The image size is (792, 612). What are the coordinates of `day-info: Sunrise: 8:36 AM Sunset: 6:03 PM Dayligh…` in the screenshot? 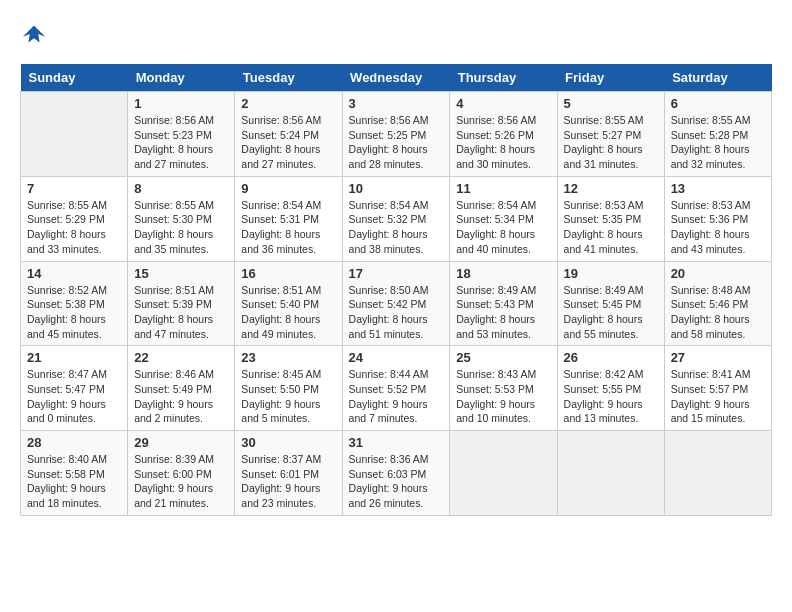 It's located at (396, 482).